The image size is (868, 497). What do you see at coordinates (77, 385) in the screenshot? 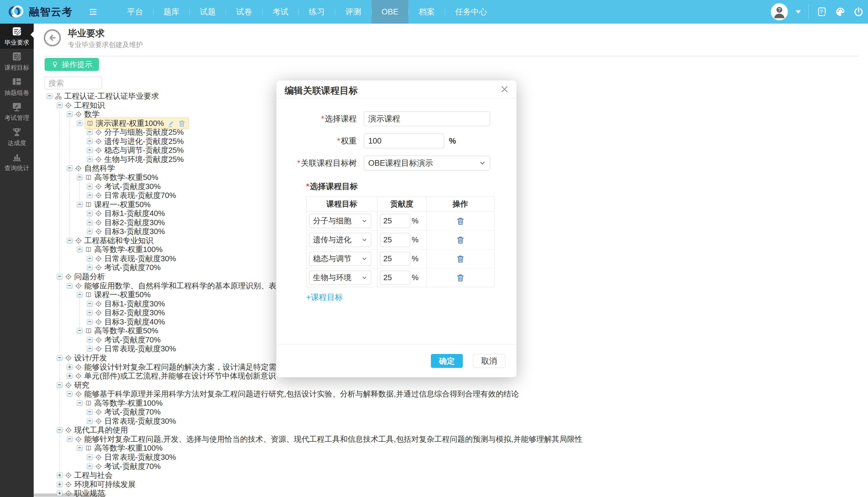
I see `tree-node: 研究` at bounding box center [77, 385].